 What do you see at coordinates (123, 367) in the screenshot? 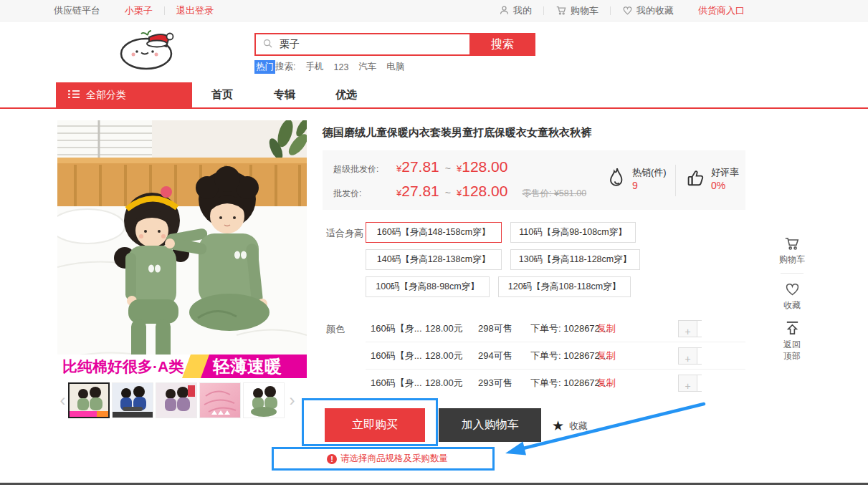
I see `svg-text: 比纯棉好很多·A类` at bounding box center [123, 367].